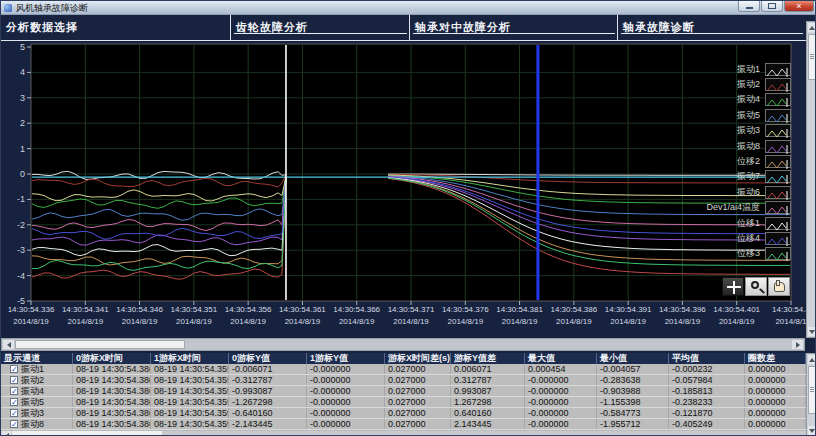  I want to click on legend-item-振动7: 振动7, so click(740, 177).